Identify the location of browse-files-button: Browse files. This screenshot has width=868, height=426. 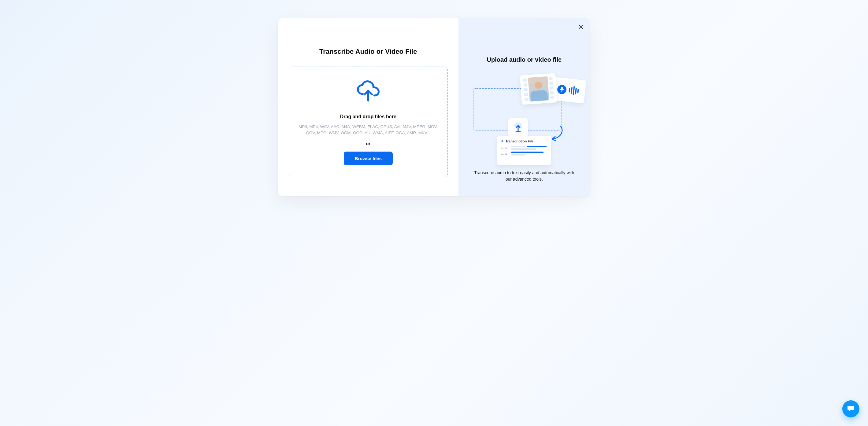
(368, 158).